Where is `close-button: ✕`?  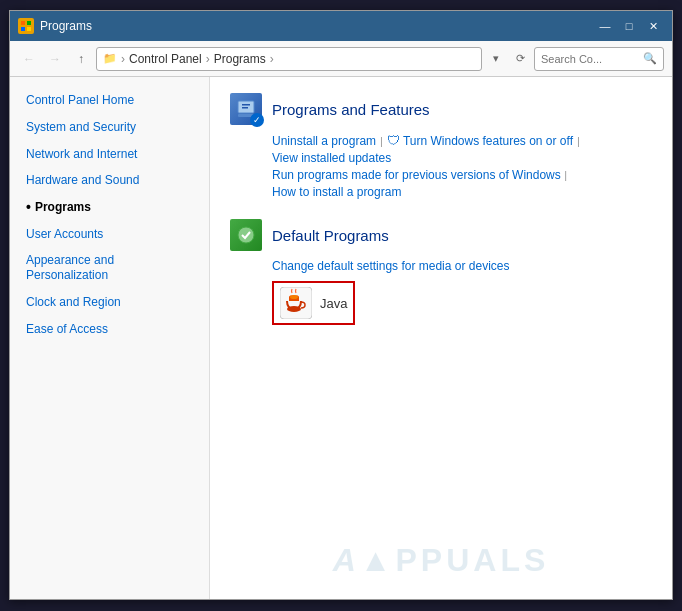 close-button: ✕ is located at coordinates (653, 26).